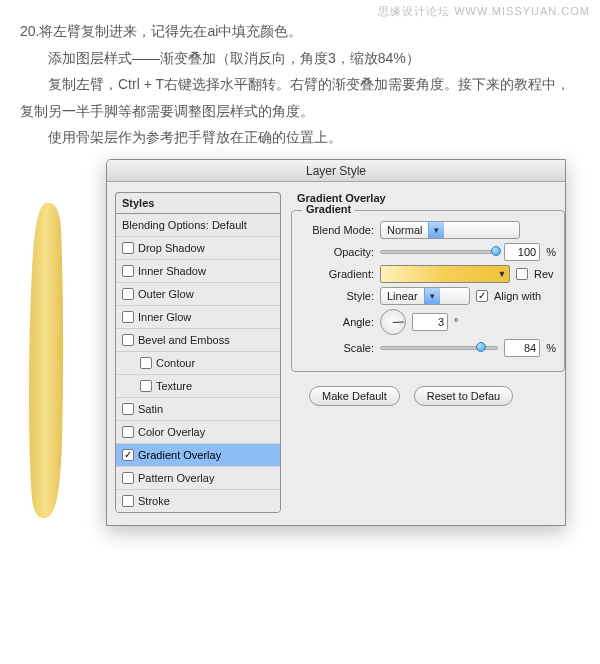 The height and width of the screenshot is (664, 600). Describe the element at coordinates (456, 322) in the screenshot. I see `angle-unit: °` at that location.